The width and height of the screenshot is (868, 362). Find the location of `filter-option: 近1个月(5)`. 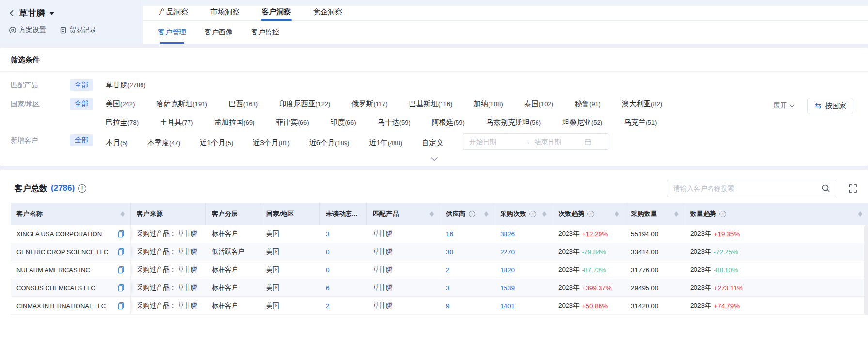

filter-option: 近1个月(5) is located at coordinates (216, 143).